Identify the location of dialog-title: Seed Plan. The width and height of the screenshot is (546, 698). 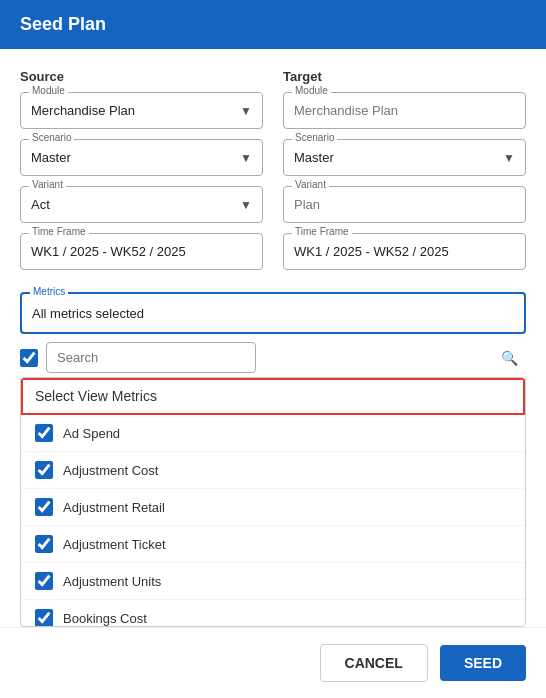
(63, 24).